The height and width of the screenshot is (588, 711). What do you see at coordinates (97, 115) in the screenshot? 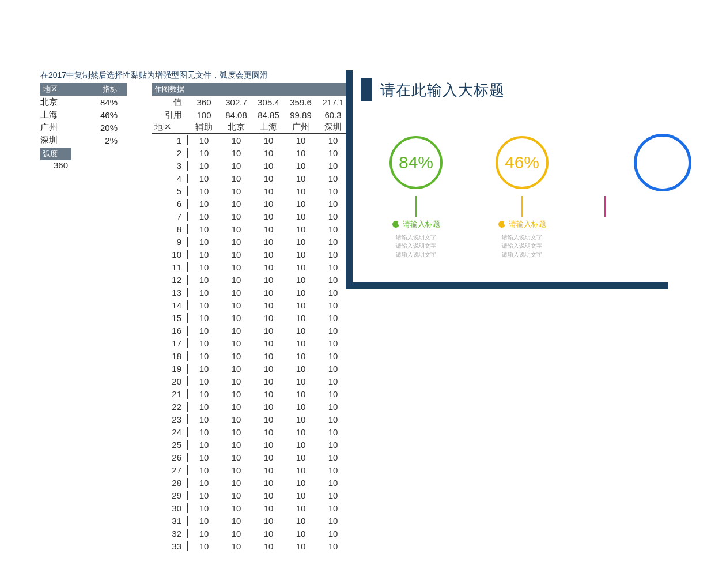
I see `metric-cell: 46%` at bounding box center [97, 115].